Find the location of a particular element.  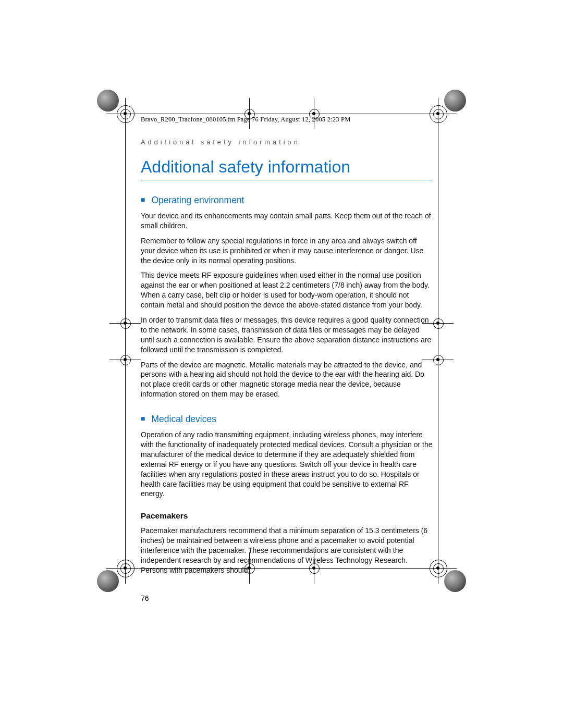

corner-ball-bottom-left is located at coordinates (108, 581).